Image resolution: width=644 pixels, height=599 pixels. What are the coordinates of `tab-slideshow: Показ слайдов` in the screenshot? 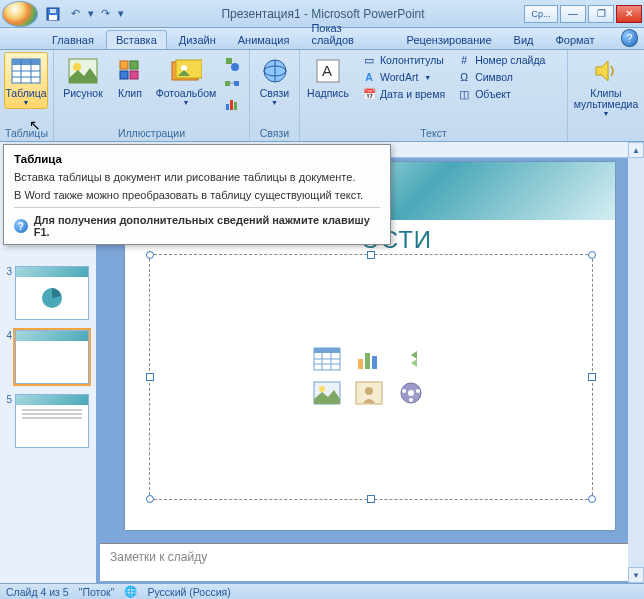 It's located at (348, 34).